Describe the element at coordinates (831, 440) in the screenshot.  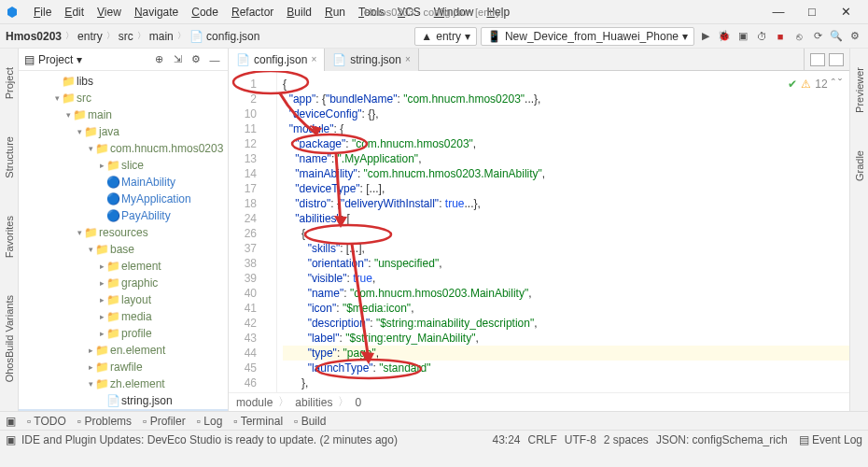
I see `eventlog-button: ▤ Event Log` at that location.